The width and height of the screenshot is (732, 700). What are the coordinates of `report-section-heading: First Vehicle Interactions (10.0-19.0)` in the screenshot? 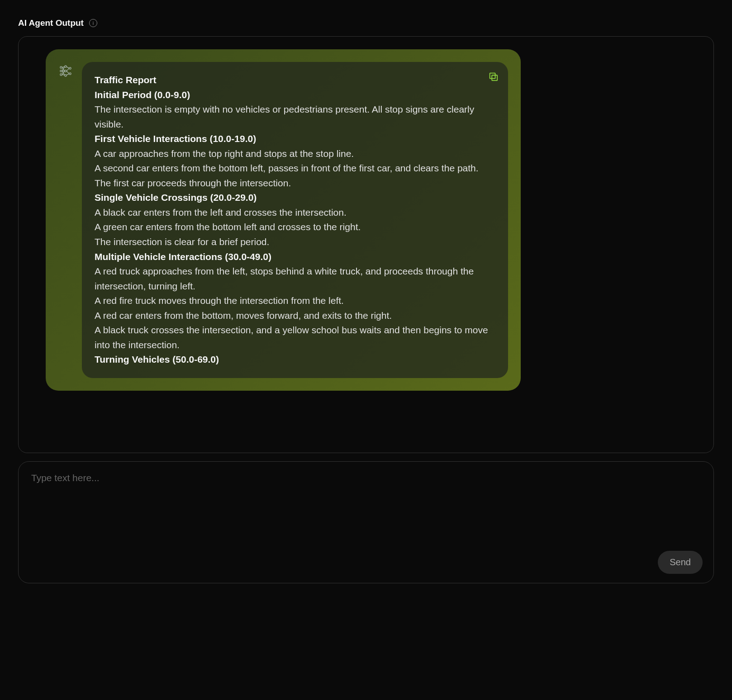 It's located at (295, 139).